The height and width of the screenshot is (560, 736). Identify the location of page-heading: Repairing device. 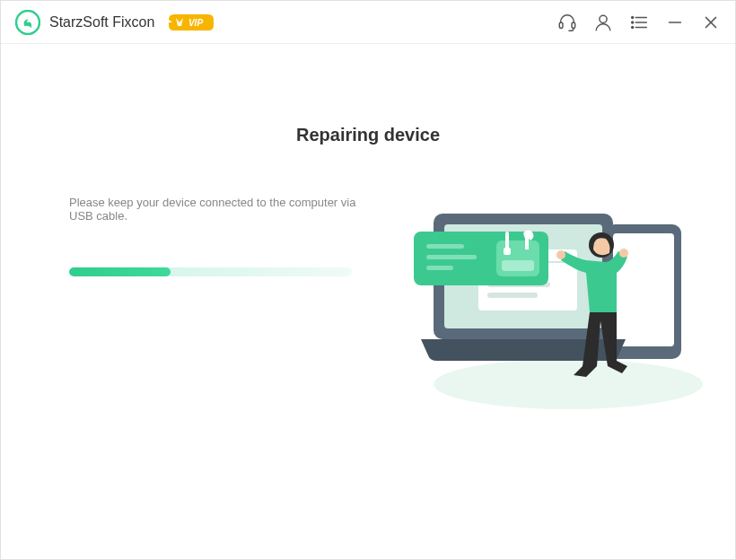
(368, 135).